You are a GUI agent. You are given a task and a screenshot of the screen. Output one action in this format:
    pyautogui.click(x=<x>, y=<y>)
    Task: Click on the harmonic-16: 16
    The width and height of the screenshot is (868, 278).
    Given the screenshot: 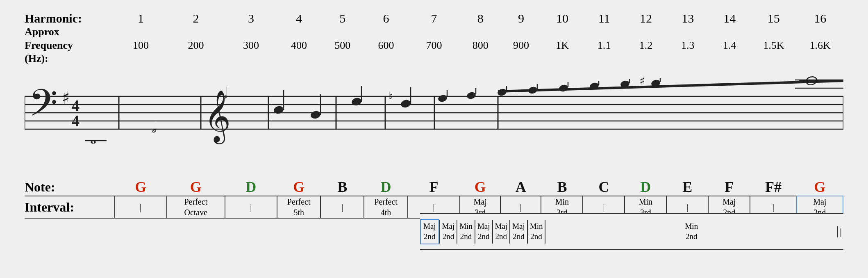 What is the action you would take?
    pyautogui.click(x=820, y=18)
    